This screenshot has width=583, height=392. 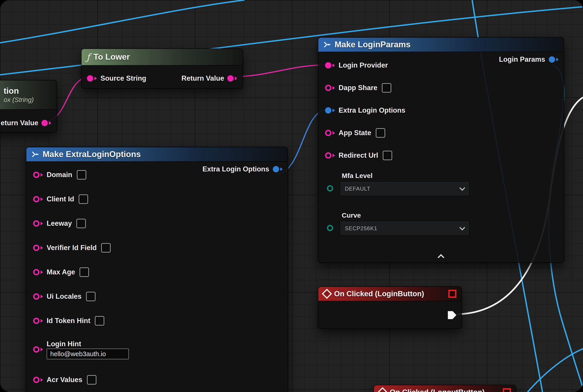 I want to click on node-subtitle: ox (String), so click(x=18, y=100).